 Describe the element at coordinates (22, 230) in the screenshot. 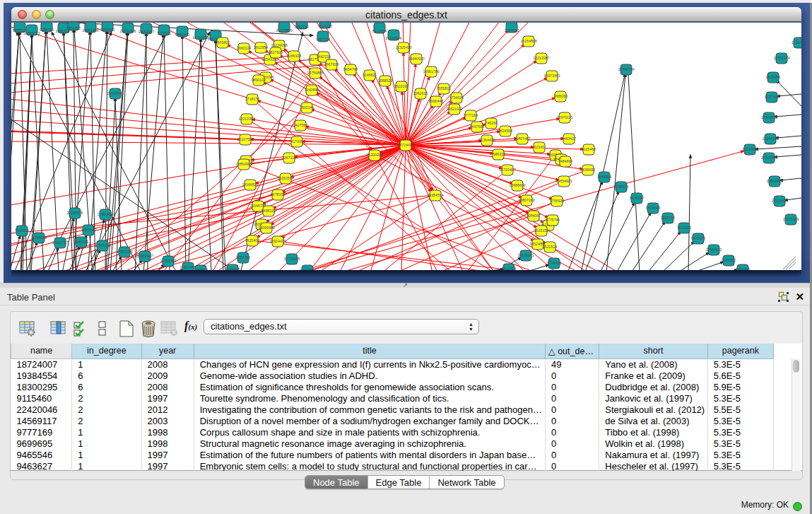

I see `svg-text: 7435001` at that location.